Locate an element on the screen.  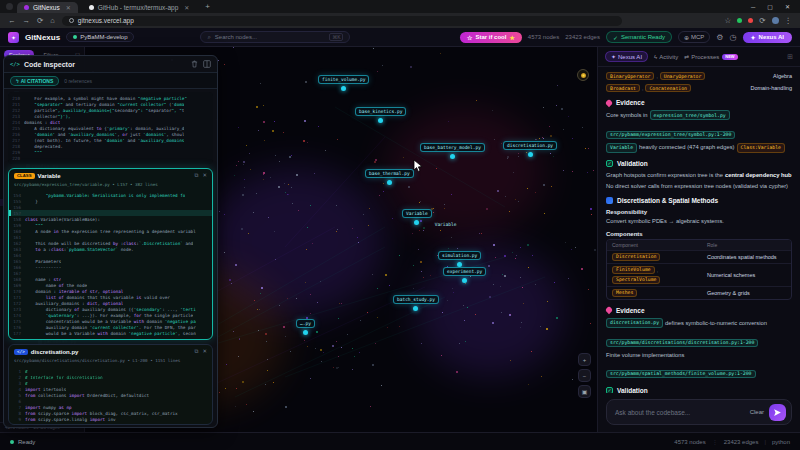
ai-chat-input: Ask about the codebase... Clear is located at coordinates (699, 412).